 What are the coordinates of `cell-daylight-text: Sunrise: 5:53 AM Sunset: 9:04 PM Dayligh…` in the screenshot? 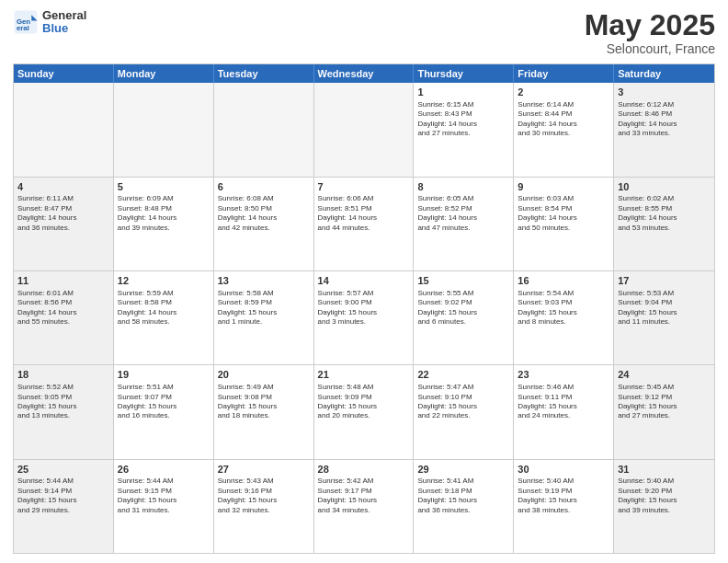 It's located at (664, 308).